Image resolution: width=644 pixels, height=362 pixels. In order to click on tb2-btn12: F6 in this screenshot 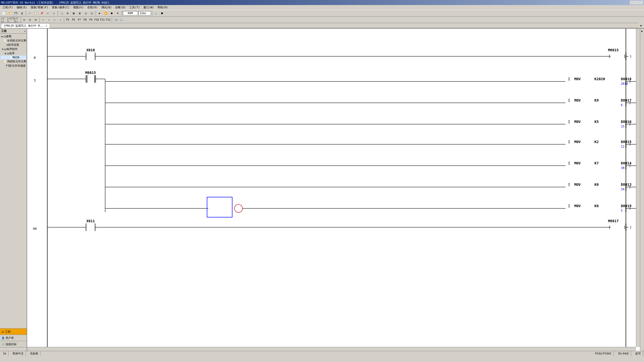, I will do `click(73, 20)`.